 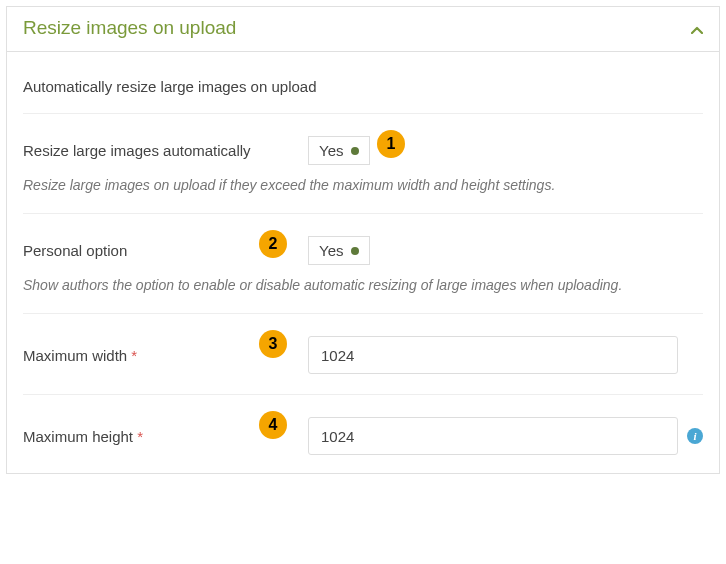 What do you see at coordinates (156, 436) in the screenshot?
I see `max-height-label: Maximum height *` at bounding box center [156, 436].